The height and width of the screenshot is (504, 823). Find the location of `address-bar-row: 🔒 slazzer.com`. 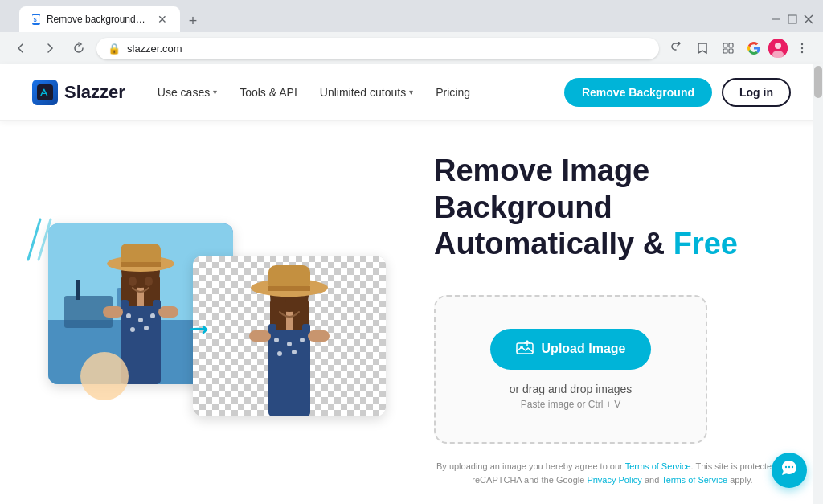

address-bar-row: 🔒 slazzer.com is located at coordinates (412, 48).